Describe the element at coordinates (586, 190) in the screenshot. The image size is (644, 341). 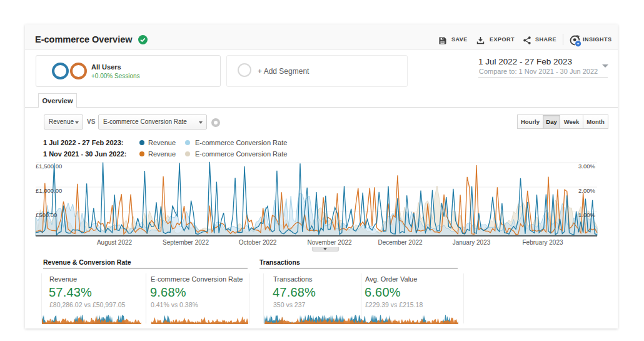
I see `svg-text: 2.00%` at that location.